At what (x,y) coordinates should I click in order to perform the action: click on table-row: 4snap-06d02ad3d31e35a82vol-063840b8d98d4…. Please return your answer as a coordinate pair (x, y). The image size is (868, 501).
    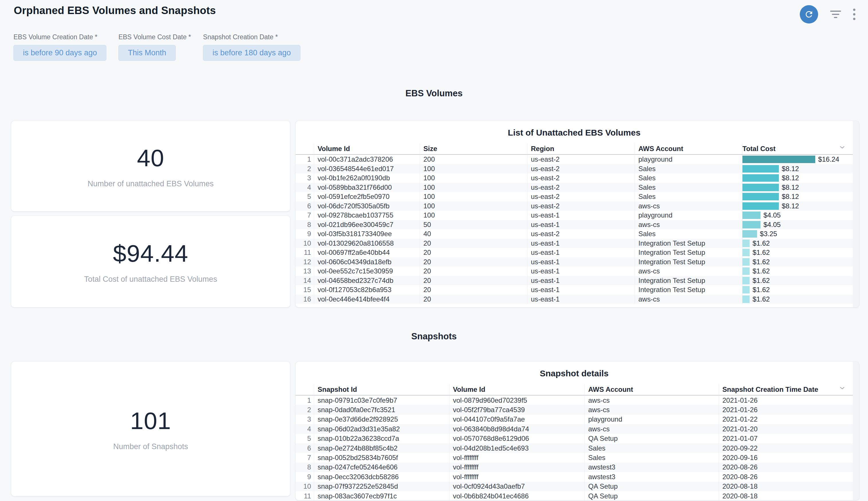
    Looking at the image, I should click on (574, 429).